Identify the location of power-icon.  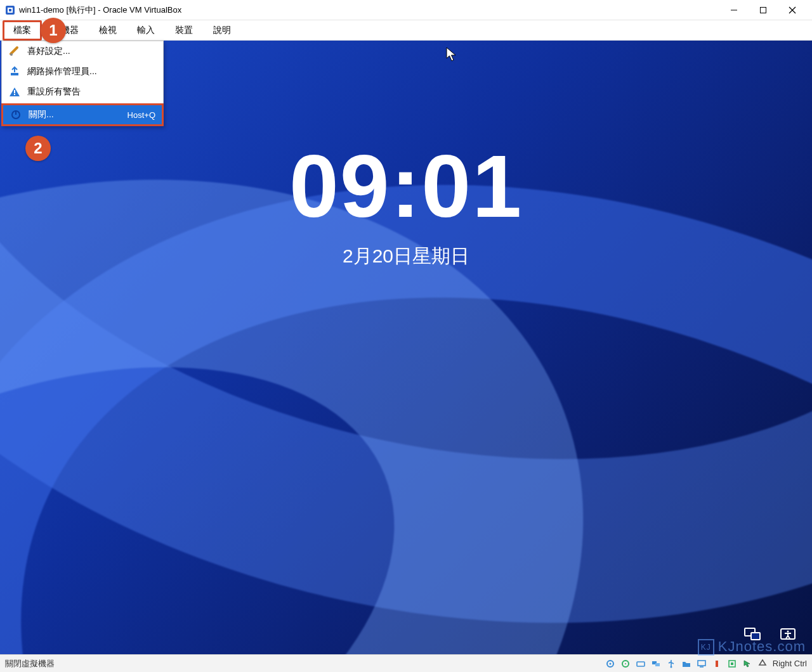
(16, 115).